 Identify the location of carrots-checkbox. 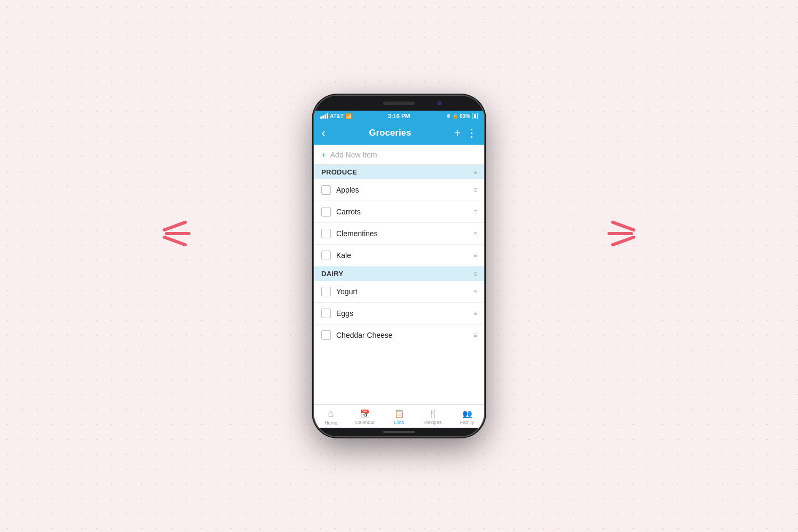
(326, 212).